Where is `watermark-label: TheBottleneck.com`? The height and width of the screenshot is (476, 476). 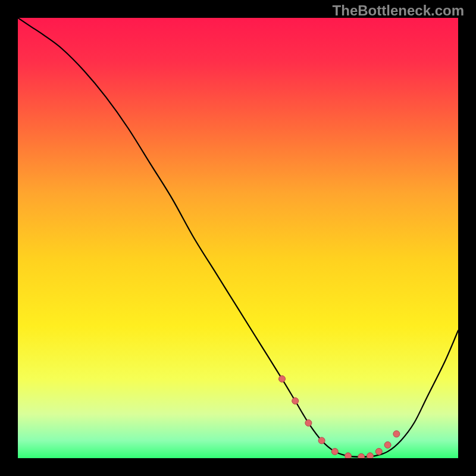
watermark-label: TheBottleneck.com is located at coordinates (399, 11).